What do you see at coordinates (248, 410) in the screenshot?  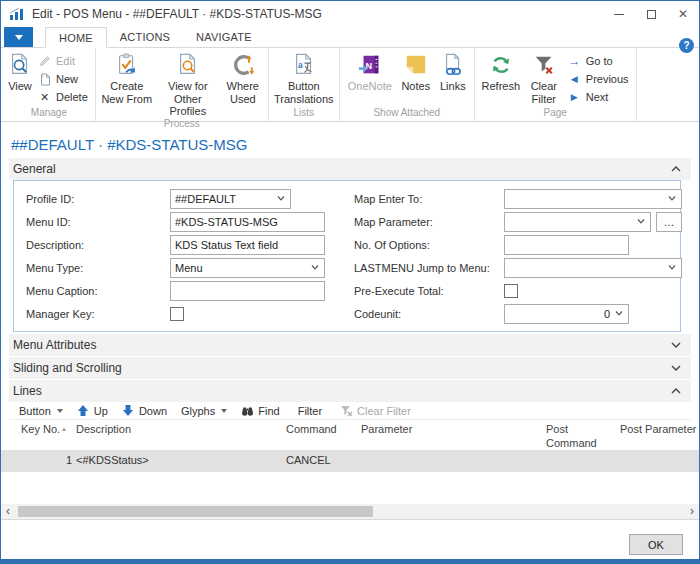 I see `binoculars-icon` at bounding box center [248, 410].